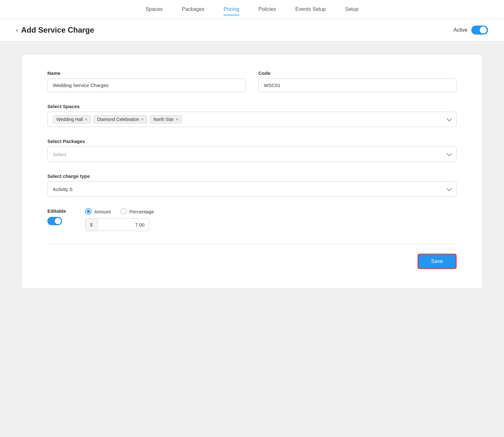  Describe the element at coordinates (17, 30) in the screenshot. I see `back-button: ‹` at that location.